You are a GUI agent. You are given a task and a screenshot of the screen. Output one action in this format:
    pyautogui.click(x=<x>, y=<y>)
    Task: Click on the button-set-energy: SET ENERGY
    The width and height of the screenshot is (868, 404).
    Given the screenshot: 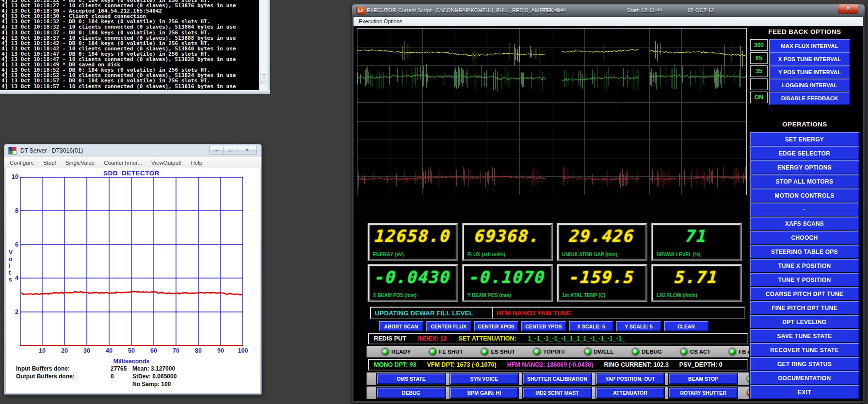 What is the action you would take?
    pyautogui.click(x=804, y=140)
    